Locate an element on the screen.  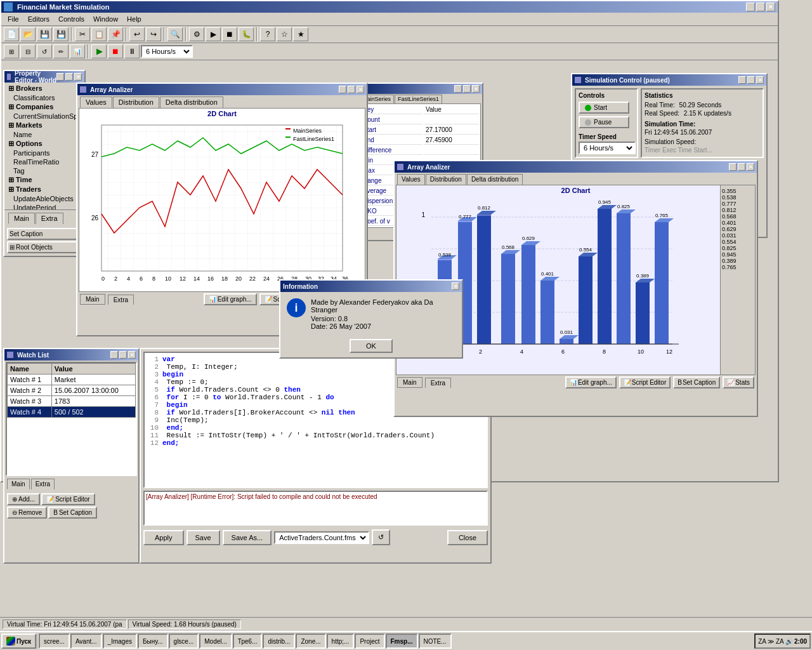
tree-classificators: Classificators is located at coordinates (44, 98).